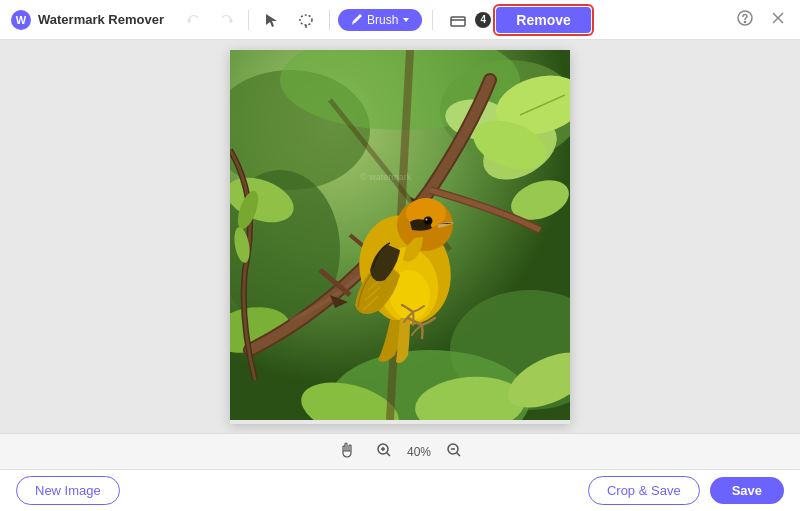 The image size is (800, 511). I want to click on brush-tool-button: Brush, so click(380, 20).